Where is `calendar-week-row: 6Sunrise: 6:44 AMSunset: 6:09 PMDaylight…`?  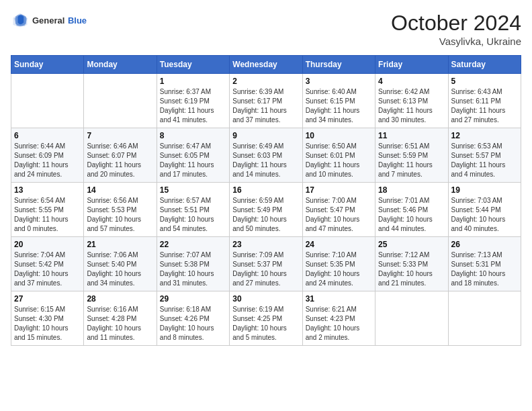 calendar-week-row: 6Sunrise: 6:44 AMSunset: 6:09 PMDaylight… is located at coordinates (266, 156).